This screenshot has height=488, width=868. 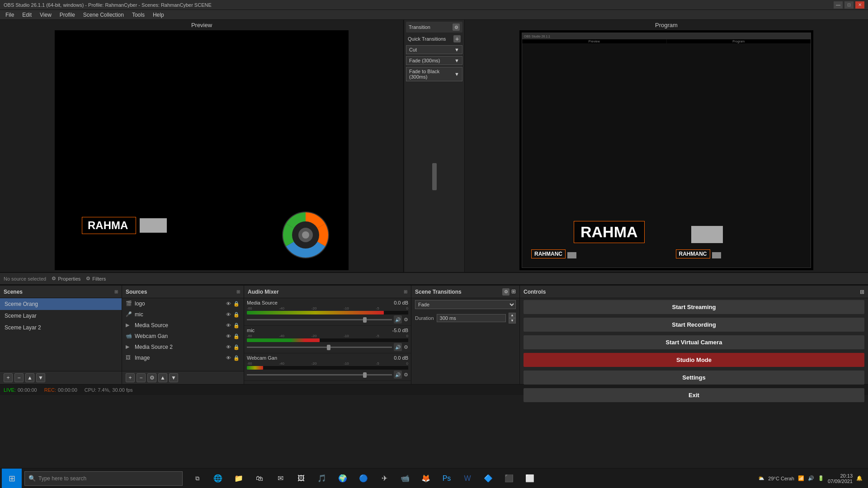 I want to click on photoshop-icon: Ps, so click(x=447, y=479).